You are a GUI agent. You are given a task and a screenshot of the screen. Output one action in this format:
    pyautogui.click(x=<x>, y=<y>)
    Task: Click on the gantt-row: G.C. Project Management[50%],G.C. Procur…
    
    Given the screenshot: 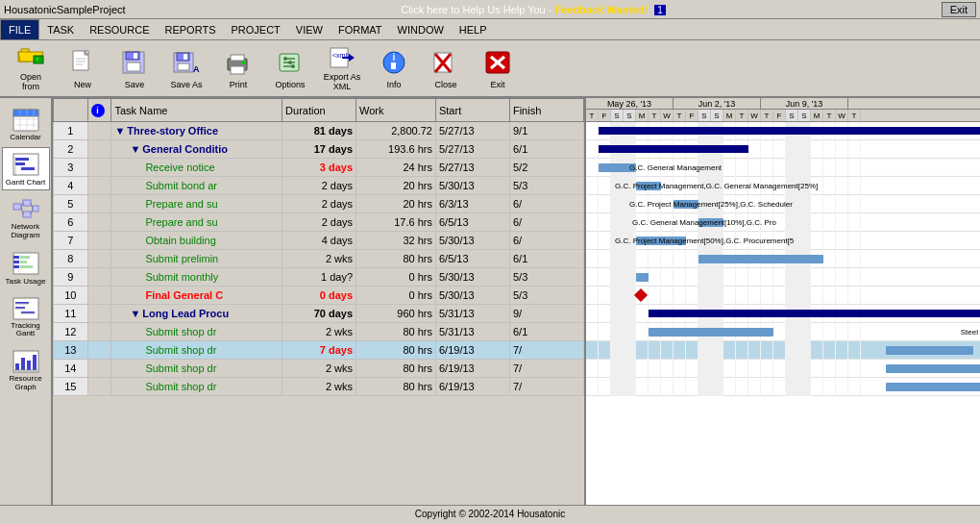 What is the action you would take?
    pyautogui.click(x=783, y=240)
    